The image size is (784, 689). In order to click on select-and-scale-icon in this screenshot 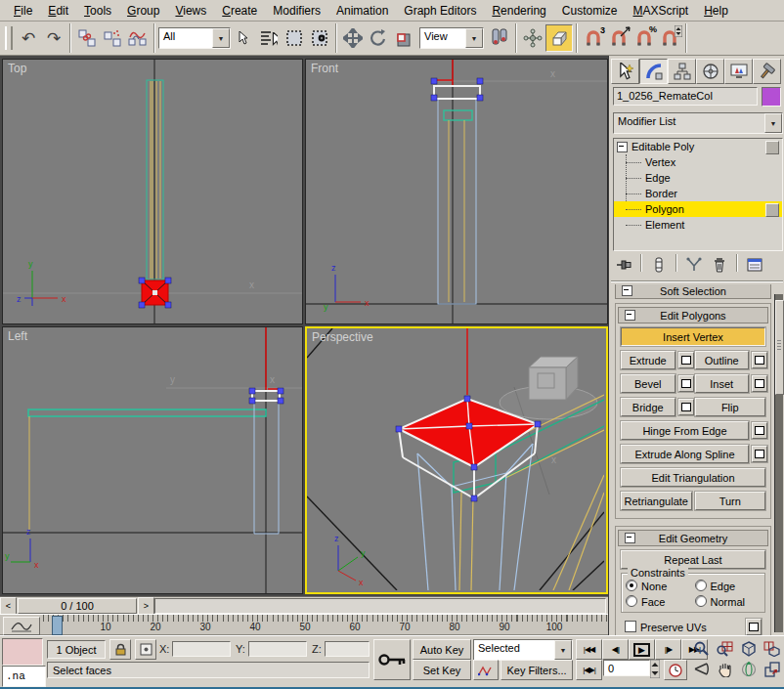, I will do `click(404, 38)`.